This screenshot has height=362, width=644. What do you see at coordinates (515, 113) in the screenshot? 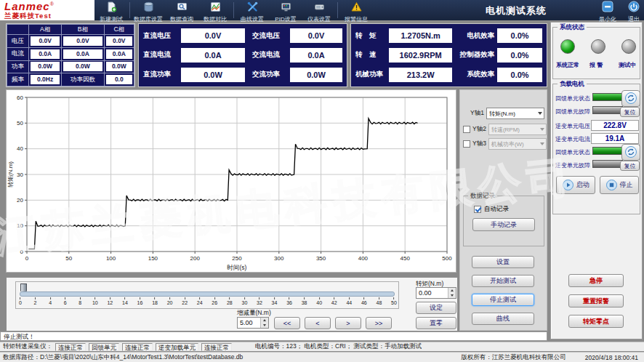
I see `y-axis-1-select: 转矩(N.m)` at bounding box center [515, 113].